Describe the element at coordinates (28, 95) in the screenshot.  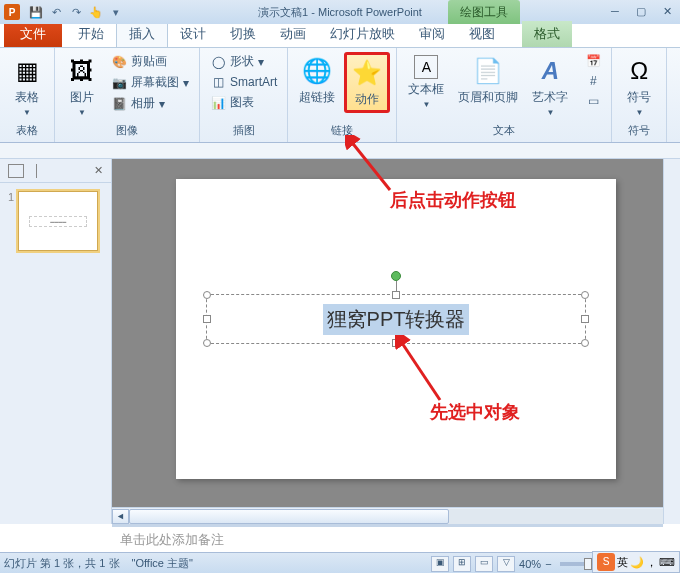
I see `group-tables: ▦ 表格 ▼ 表格` at that location.